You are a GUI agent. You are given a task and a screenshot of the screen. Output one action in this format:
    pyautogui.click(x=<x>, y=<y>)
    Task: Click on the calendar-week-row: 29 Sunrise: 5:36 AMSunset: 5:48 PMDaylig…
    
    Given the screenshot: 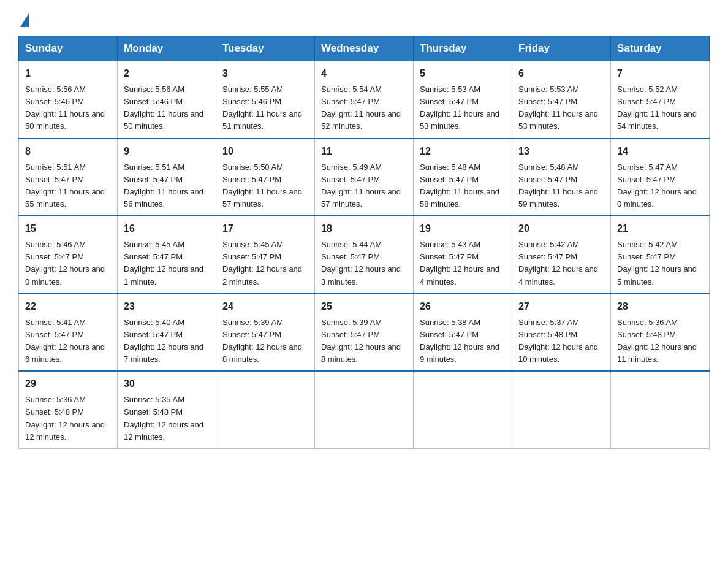 What is the action you would take?
    pyautogui.click(x=364, y=410)
    